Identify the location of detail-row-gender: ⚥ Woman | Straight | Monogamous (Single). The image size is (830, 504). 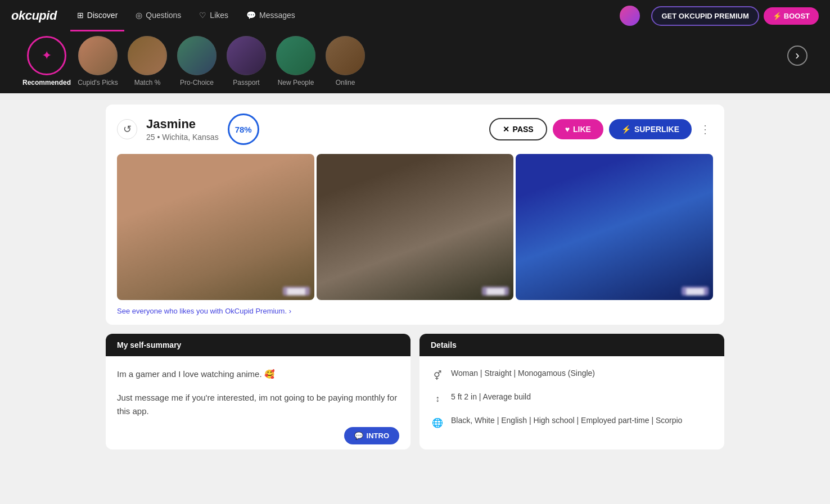
(572, 375).